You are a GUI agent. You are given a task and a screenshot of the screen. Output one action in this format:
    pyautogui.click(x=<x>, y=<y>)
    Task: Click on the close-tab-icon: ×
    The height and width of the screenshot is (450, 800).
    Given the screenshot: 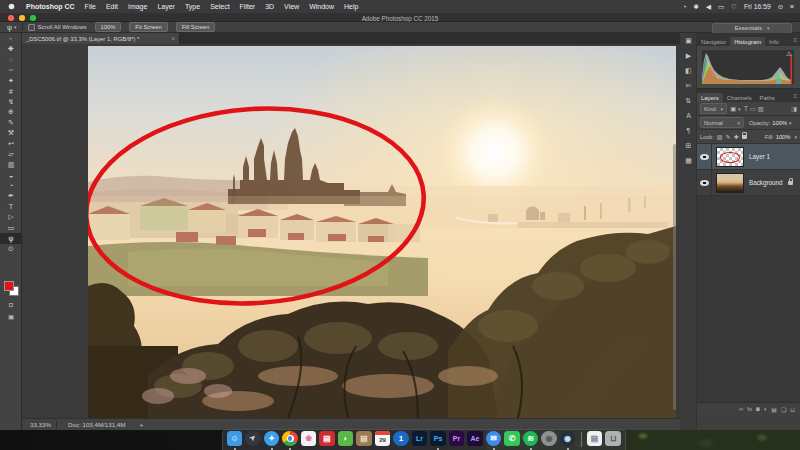 What is the action you would take?
    pyautogui.click(x=173, y=38)
    